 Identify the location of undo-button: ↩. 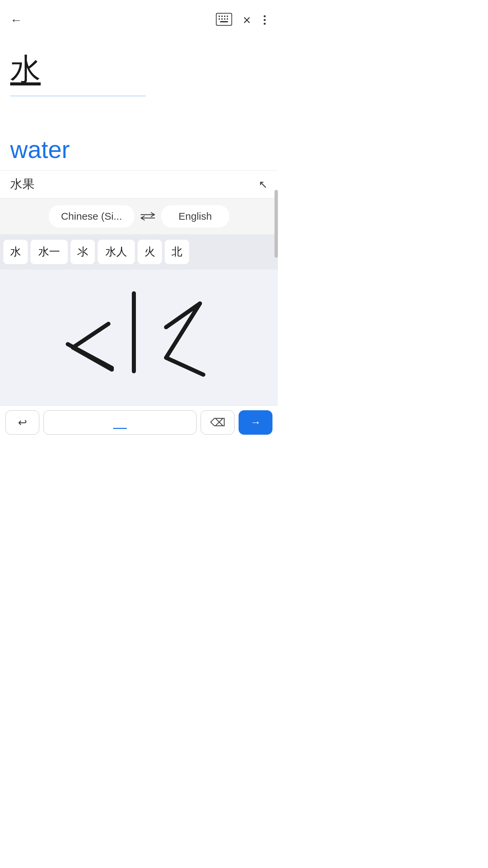
(22, 422).